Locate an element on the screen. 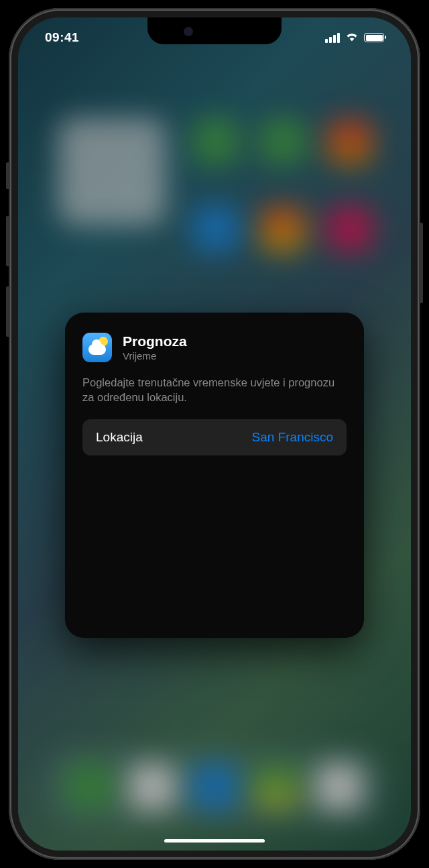 This screenshot has height=868, width=429. power-button is located at coordinates (422, 263).